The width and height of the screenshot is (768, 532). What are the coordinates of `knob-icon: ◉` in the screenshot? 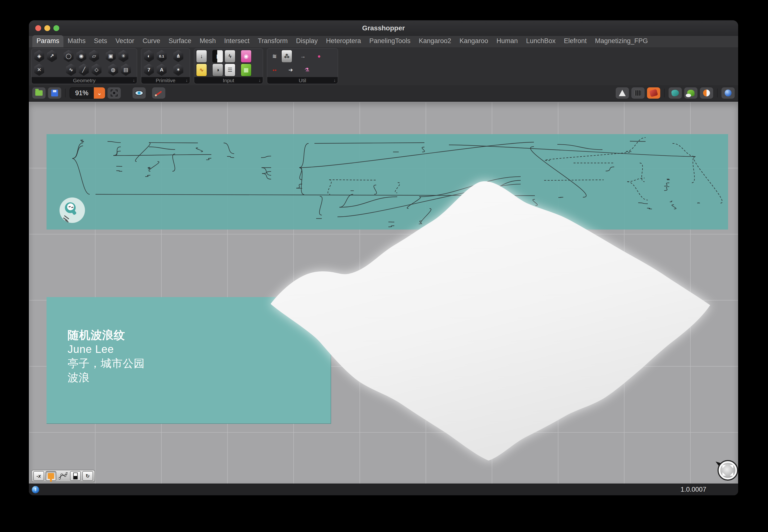 It's located at (246, 56).